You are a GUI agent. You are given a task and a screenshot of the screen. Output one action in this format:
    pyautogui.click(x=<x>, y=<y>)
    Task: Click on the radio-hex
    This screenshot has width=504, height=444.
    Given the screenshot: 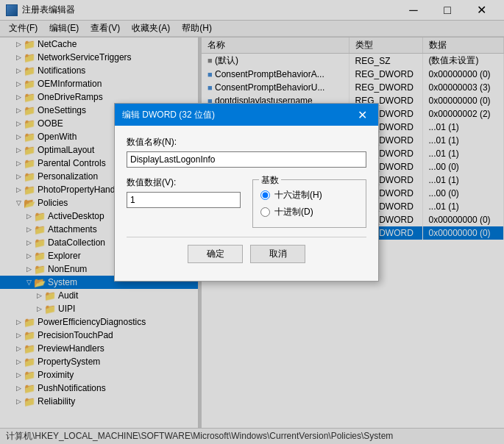 What is the action you would take?
    pyautogui.click(x=265, y=196)
    